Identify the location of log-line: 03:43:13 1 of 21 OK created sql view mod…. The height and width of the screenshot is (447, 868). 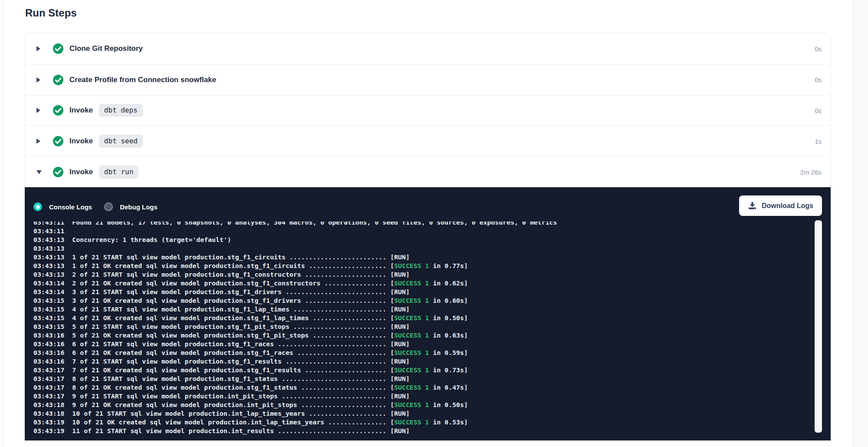
(428, 266).